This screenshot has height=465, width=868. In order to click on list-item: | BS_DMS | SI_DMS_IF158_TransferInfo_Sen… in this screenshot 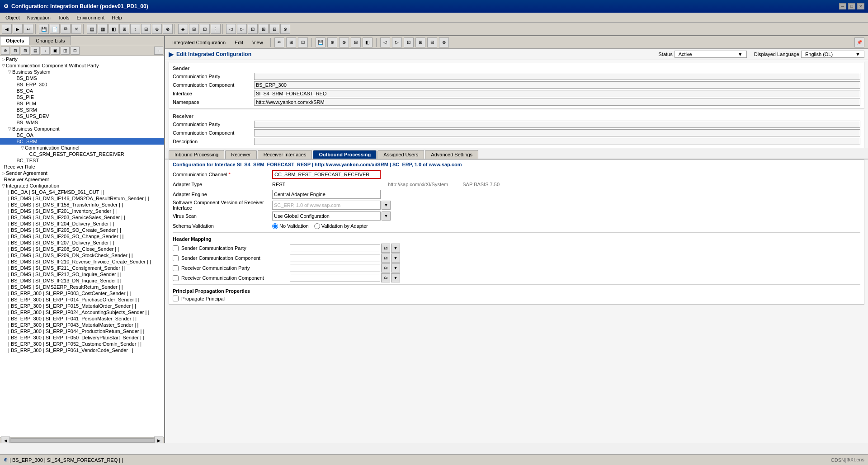, I will do `click(82, 205)`.